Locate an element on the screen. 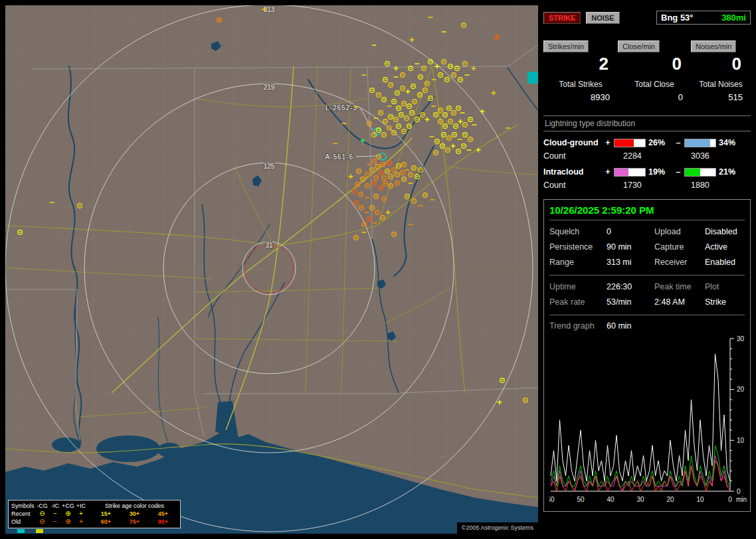 This screenshot has width=756, height=539. range-value: 313 mi is located at coordinates (630, 262).